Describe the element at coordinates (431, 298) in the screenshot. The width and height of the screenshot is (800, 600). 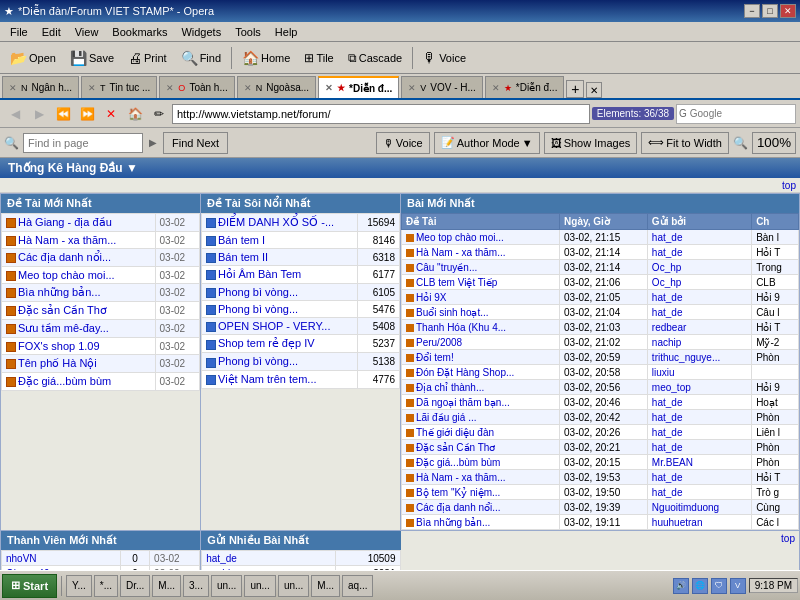
I see `post-link: Hỏi 9X` at that location.